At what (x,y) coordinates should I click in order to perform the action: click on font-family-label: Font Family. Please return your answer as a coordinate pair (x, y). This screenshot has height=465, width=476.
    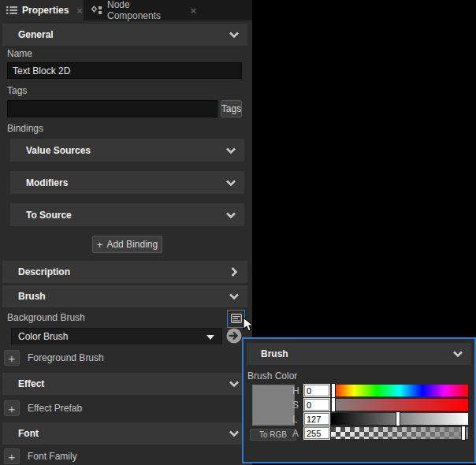
    Looking at the image, I should click on (52, 456).